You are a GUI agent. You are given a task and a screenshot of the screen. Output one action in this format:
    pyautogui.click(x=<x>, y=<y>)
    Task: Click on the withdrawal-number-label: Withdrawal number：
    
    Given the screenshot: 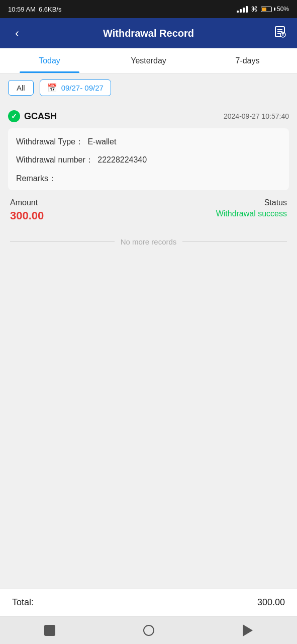 What is the action you would take?
    pyautogui.click(x=55, y=160)
    